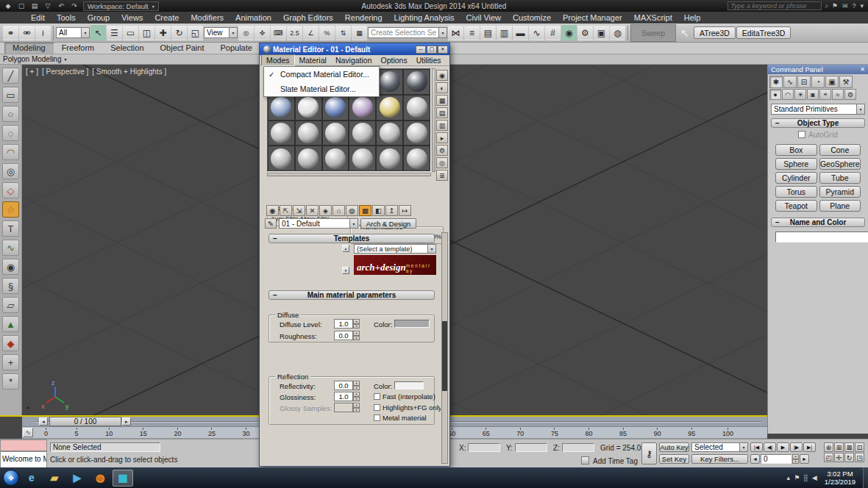 Image resolution: width=868 pixels, height=488 pixels. What do you see at coordinates (221, 32) in the screenshot?
I see `reference-coordinate-dropdown: View ▾` at bounding box center [221, 32].